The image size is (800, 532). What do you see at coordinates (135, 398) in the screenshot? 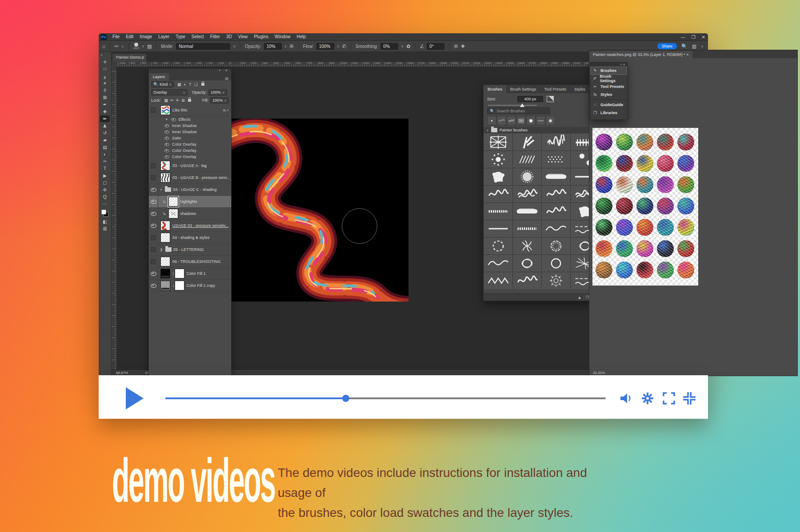
I see `play-button` at bounding box center [135, 398].